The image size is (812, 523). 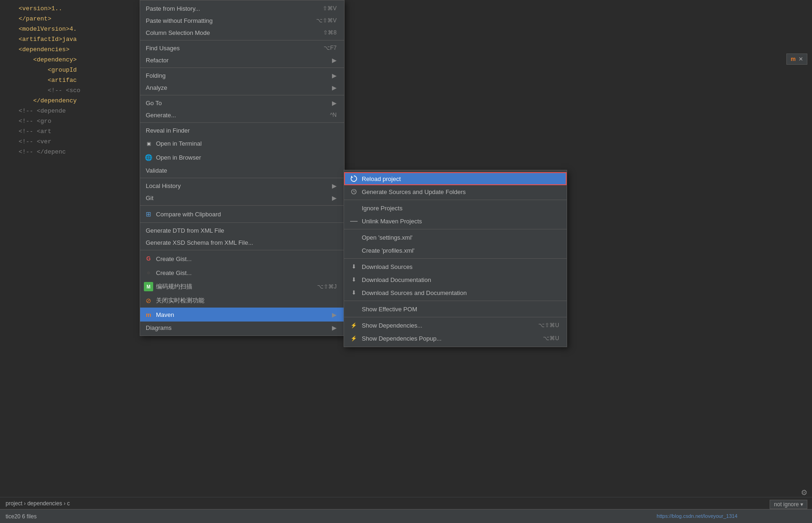 I want to click on menu-item-gen-dtd: Generate DTD from XML File, so click(x=242, y=230).